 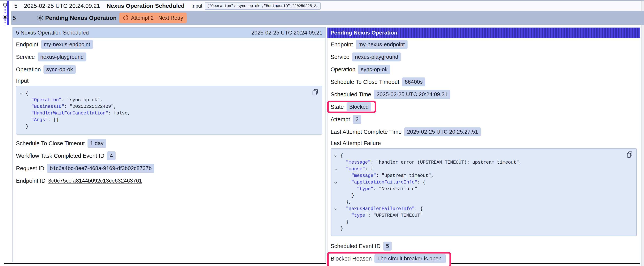 What do you see at coordinates (359, 107) in the screenshot?
I see `state-value-chip: Blocked` at bounding box center [359, 107].